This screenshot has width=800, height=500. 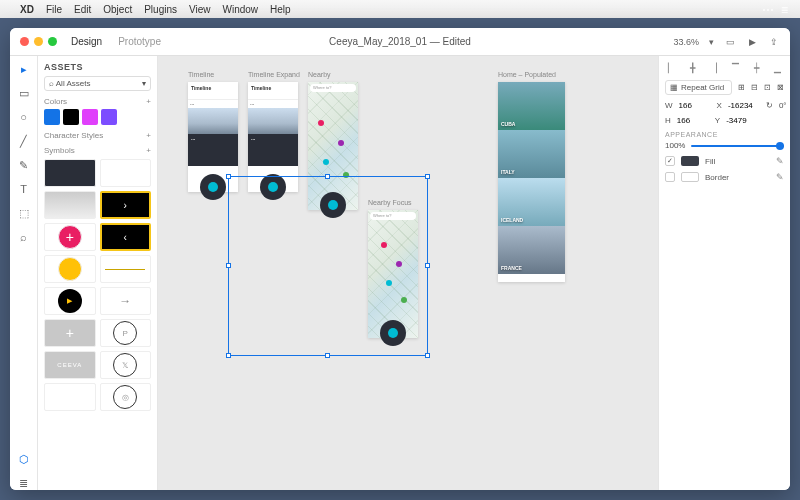 I want to click on height-input, so click(x=693, y=120).